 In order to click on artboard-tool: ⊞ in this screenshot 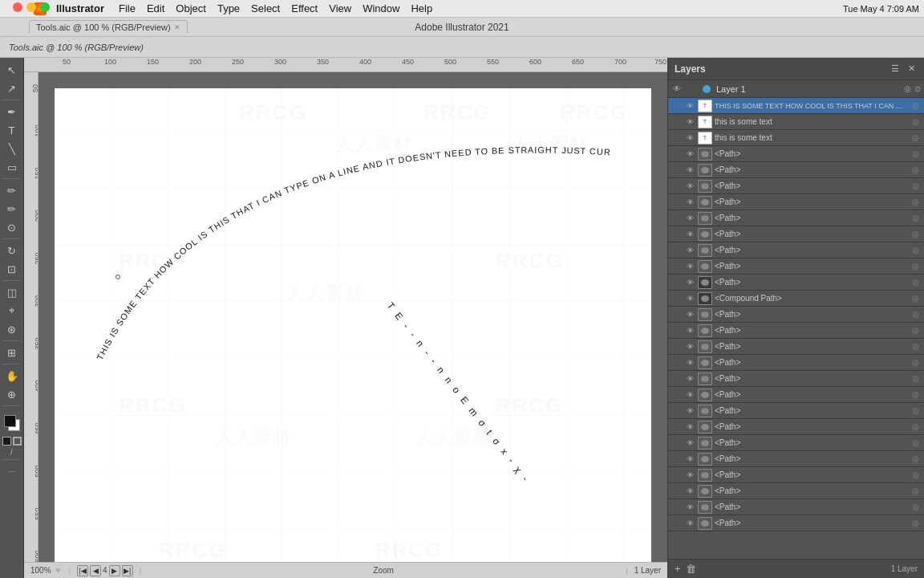, I will do `click(12, 352)`.